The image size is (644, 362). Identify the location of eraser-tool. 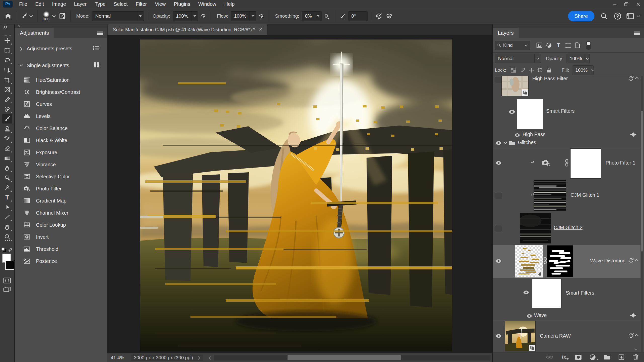
(7, 148).